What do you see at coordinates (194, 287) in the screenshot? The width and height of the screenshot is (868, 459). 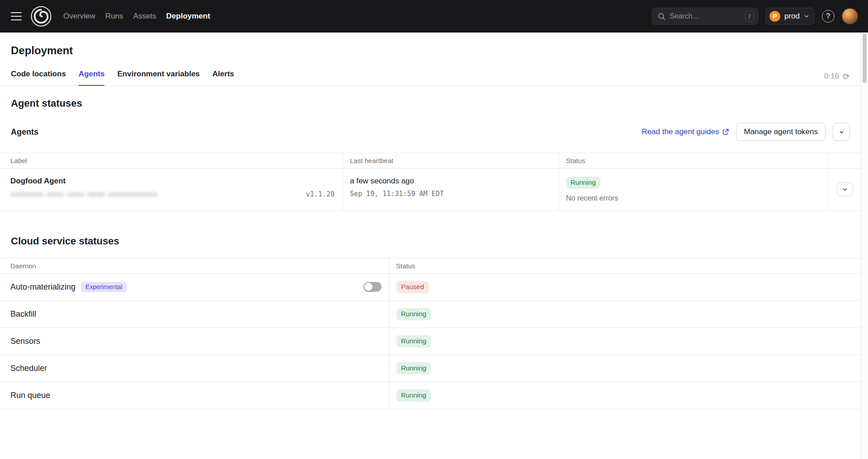 I see `daemon-cell: Auto-materializing Experimental` at bounding box center [194, 287].